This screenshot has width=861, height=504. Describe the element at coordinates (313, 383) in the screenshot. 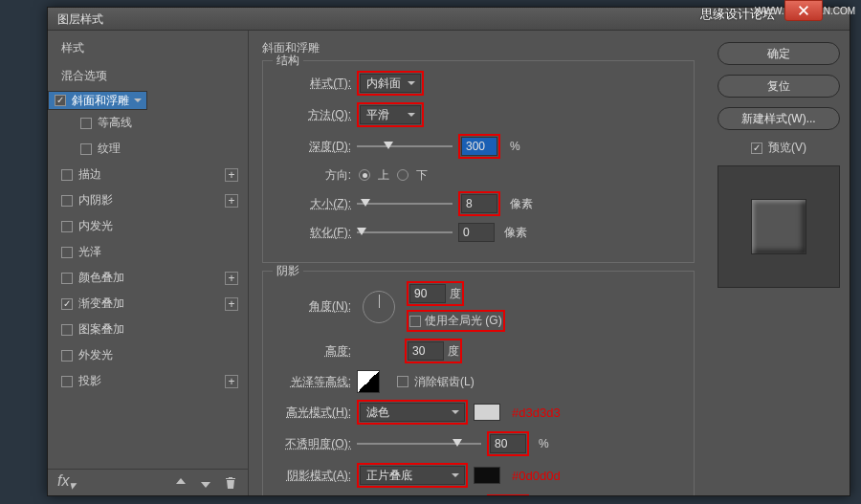

I see `gloss-contour-label: 光泽等高线:` at that location.